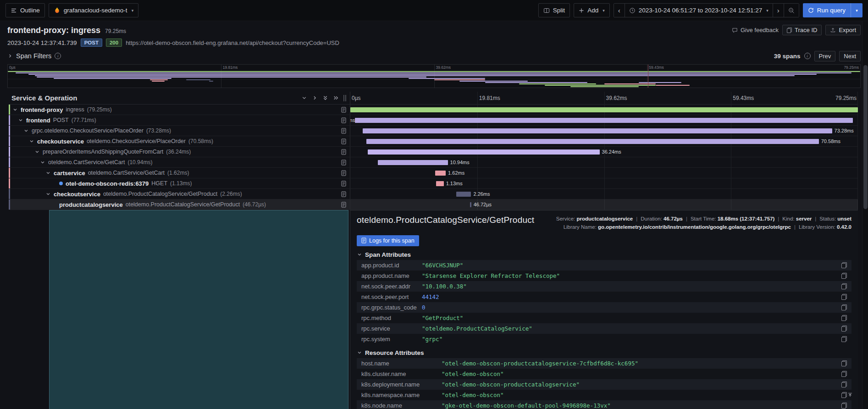 The image size is (868, 409). Describe the element at coordinates (304, 98) in the screenshot. I see `collapse-one-icon` at that location.